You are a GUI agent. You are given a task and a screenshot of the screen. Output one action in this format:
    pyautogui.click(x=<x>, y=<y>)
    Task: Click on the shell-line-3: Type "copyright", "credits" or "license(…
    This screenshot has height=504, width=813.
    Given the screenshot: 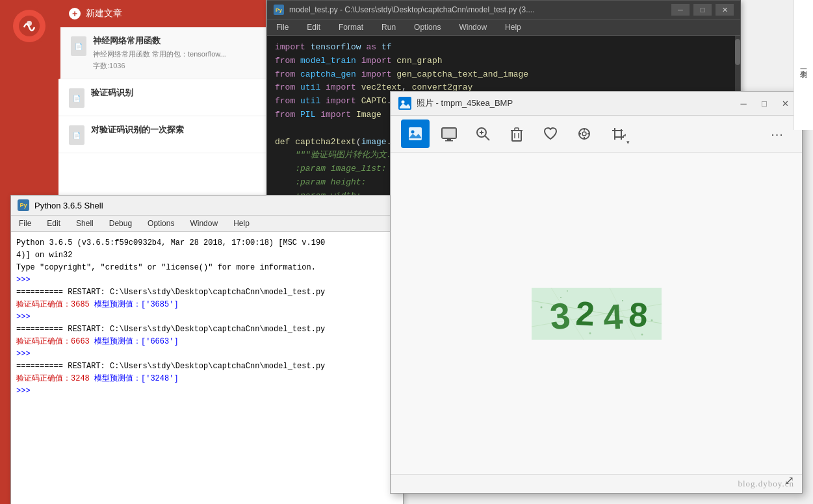 What is the action you would take?
    pyautogui.click(x=207, y=268)
    